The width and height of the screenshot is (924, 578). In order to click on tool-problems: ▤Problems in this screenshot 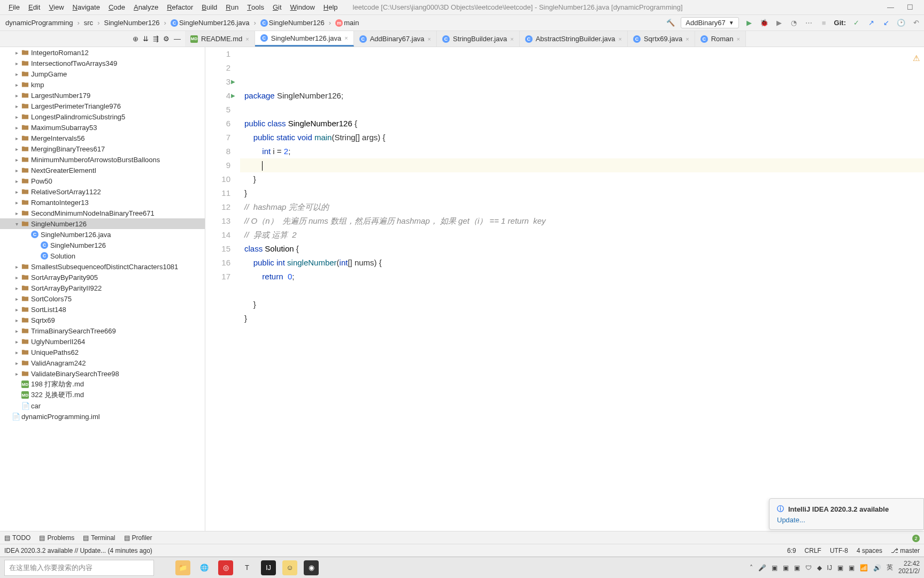, I will do `click(57, 538)`.